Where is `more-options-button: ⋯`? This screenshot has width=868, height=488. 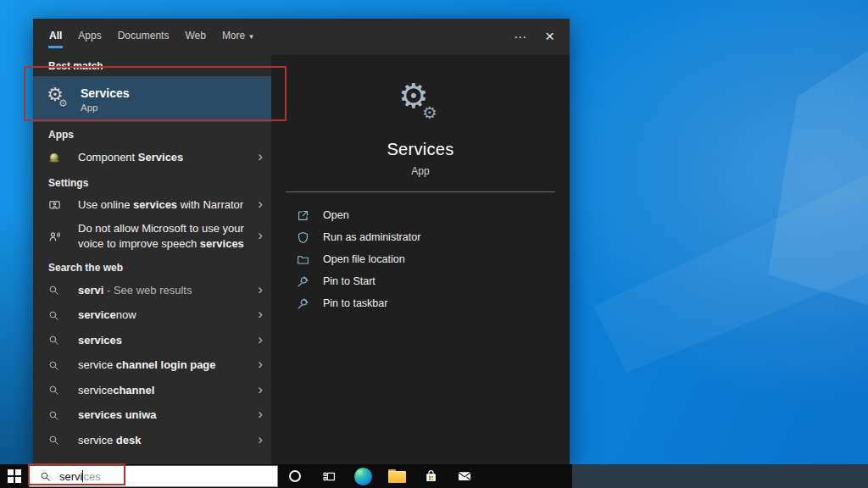 more-options-button: ⋯ is located at coordinates (520, 37).